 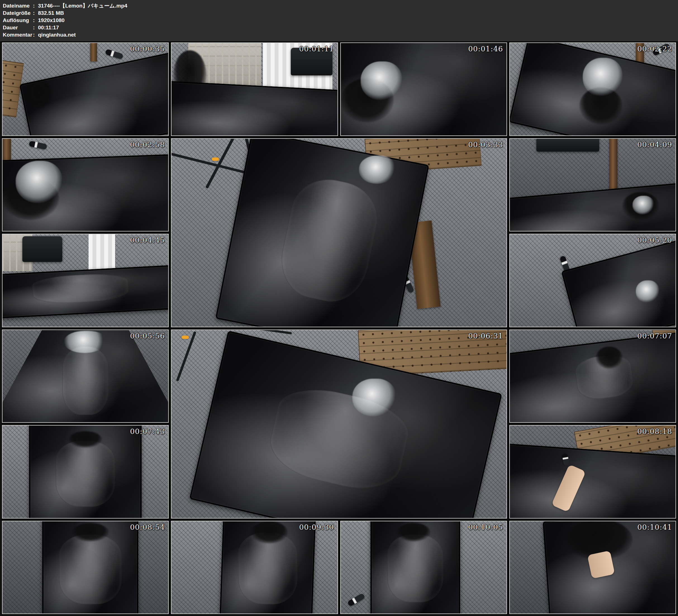 I want to click on video-thumbnail: 00:10:41, so click(x=593, y=568).